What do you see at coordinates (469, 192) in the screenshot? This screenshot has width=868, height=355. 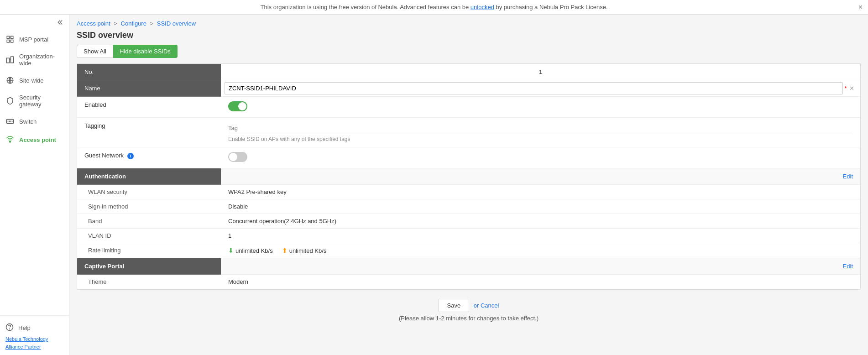 I see `wlan-security-row: WLAN security WPA2 Pre-shared key` at bounding box center [469, 192].